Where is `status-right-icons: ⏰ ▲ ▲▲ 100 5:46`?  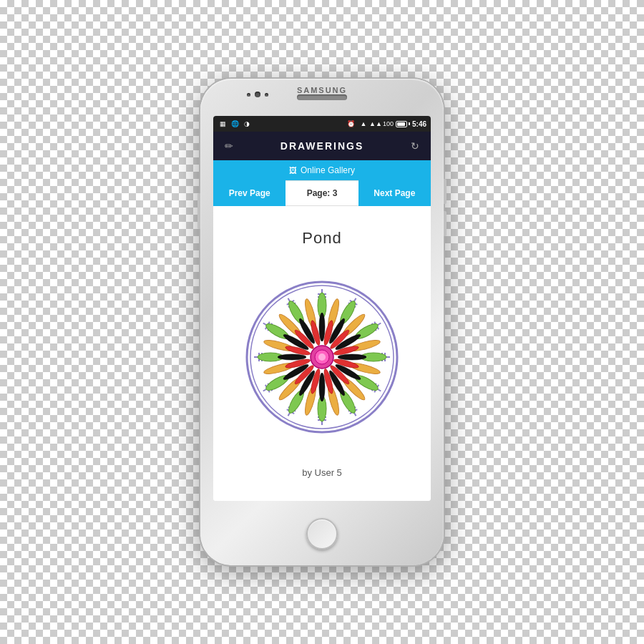
status-right-icons: ⏰ ▲ ▲▲ 100 5:46 is located at coordinates (386, 124).